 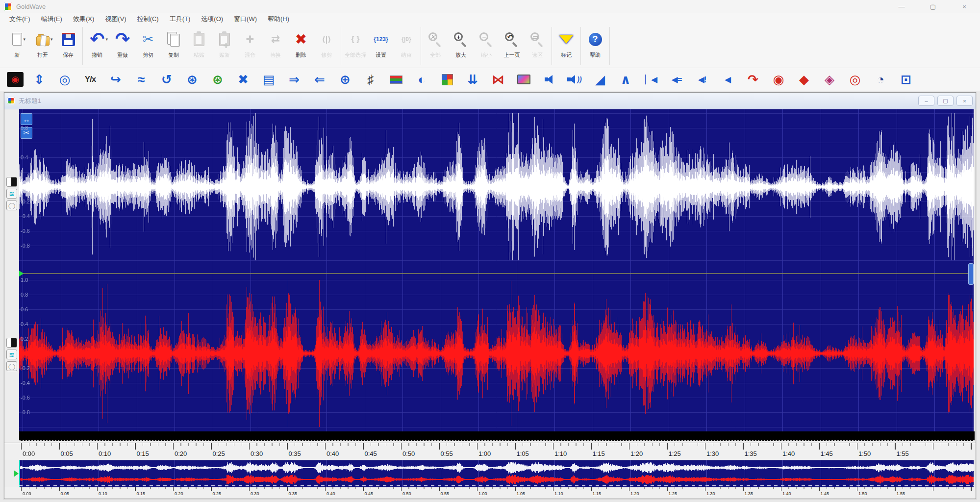 What do you see at coordinates (595, 46) in the screenshot?
I see `help-button: ?帮助` at bounding box center [595, 46].